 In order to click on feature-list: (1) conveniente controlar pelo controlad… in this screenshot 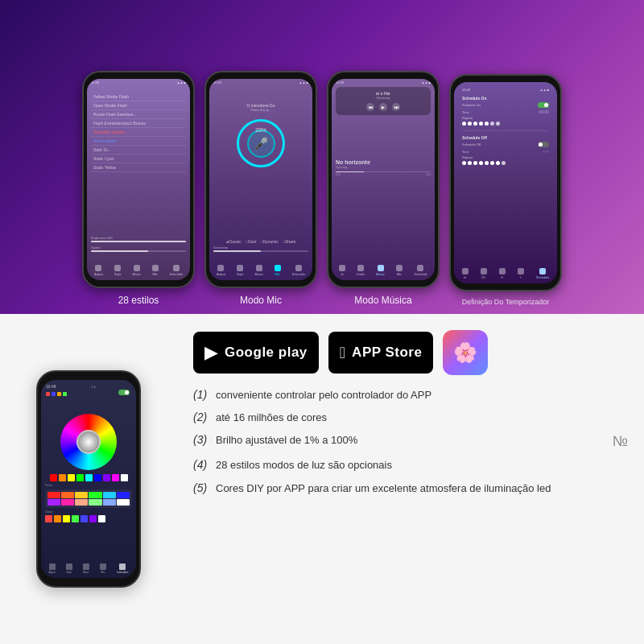, I will do `click(411, 442)`.